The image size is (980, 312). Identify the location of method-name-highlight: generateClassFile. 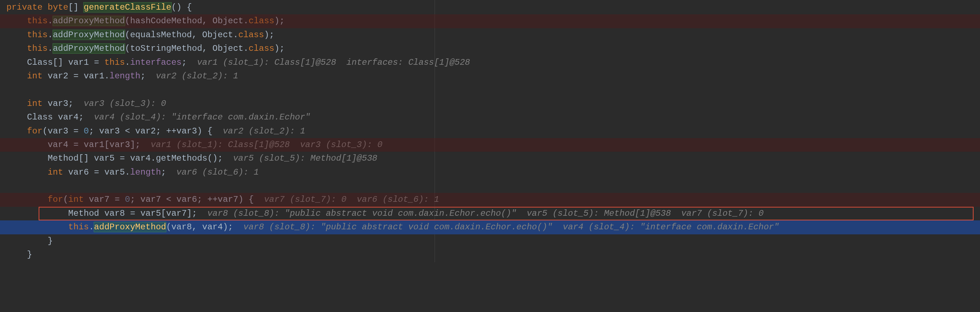
(127, 8).